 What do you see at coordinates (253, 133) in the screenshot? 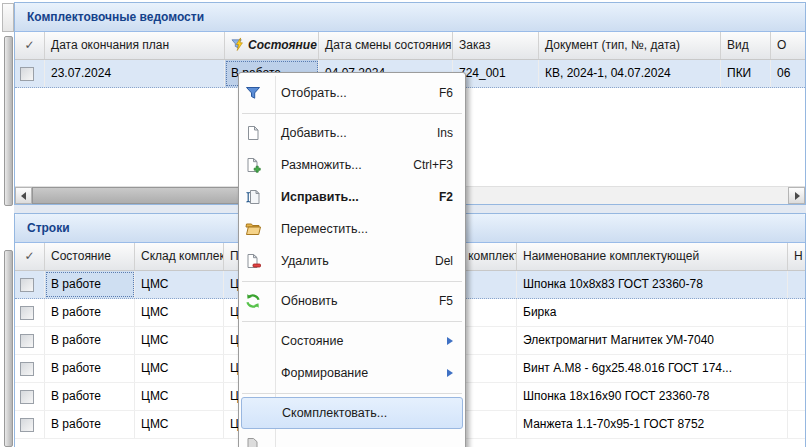
I see `add-page-icon` at bounding box center [253, 133].